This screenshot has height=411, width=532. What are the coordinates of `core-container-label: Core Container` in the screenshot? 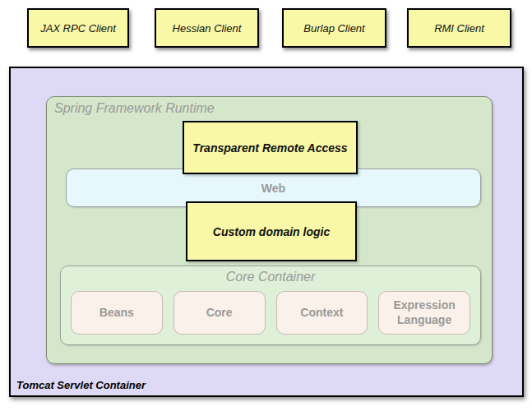 It's located at (271, 277).